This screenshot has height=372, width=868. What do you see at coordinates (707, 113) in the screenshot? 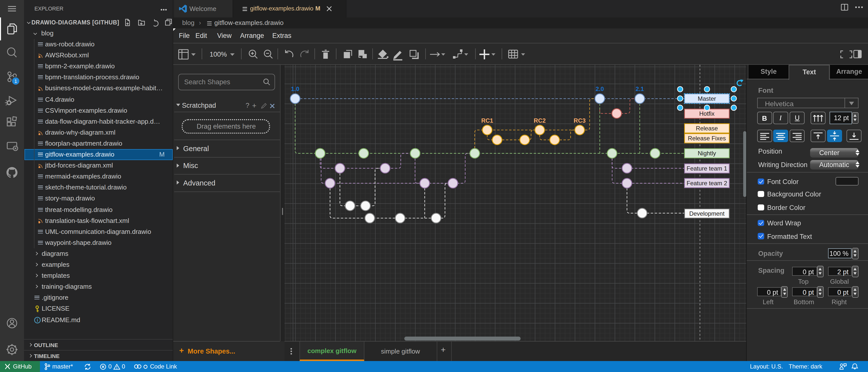
I see `svg-text: Hotfix` at bounding box center [707, 113].